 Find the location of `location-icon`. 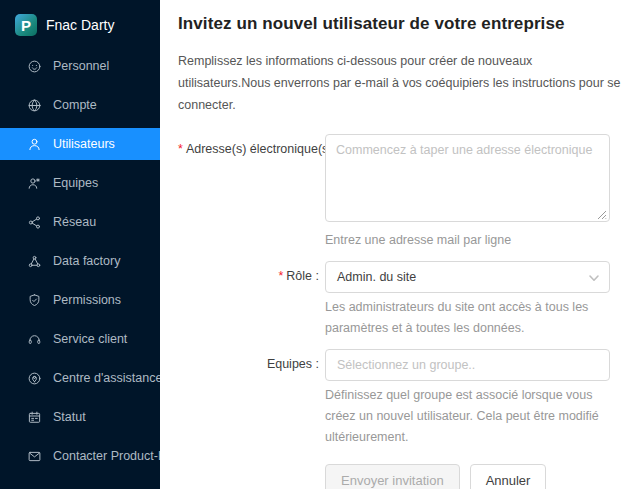

location-icon is located at coordinates (34, 378).